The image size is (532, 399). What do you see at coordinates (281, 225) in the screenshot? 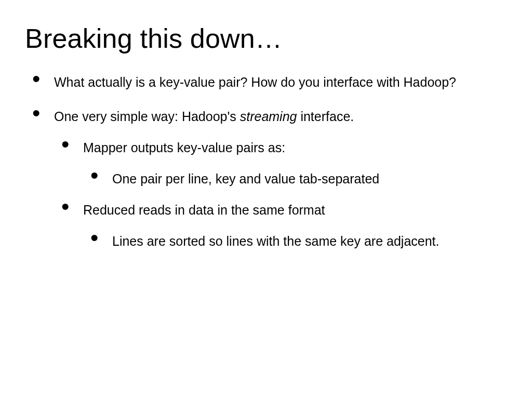
I see `bullet-item: Reduced reads in data in the same format…` at bounding box center [281, 225].